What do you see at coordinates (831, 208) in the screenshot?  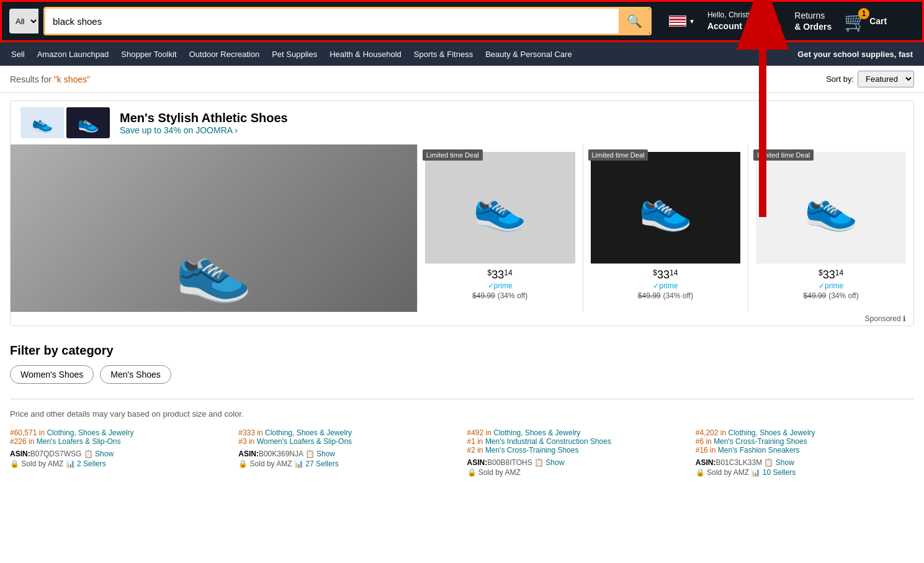 I see `product-image-3: 👟` at bounding box center [831, 208].